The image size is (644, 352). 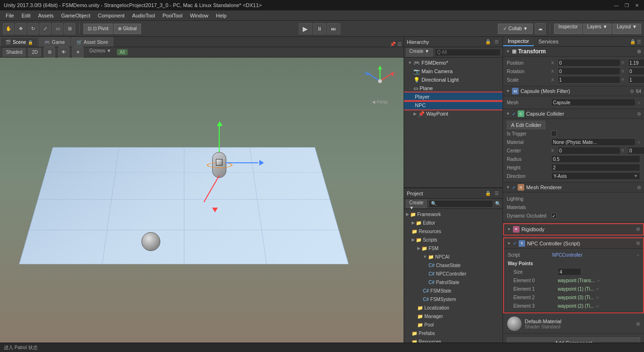 I want to click on npc-controller-header: ▼ ✓ S NPC Controller (Script) ⚙, so click(x=573, y=243).